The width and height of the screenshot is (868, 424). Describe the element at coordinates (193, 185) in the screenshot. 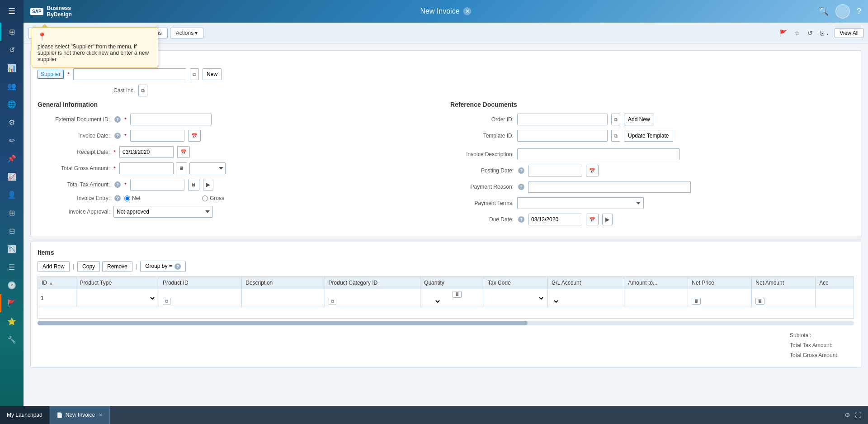

I see `total-tax-calc-button: 🖩` at that location.